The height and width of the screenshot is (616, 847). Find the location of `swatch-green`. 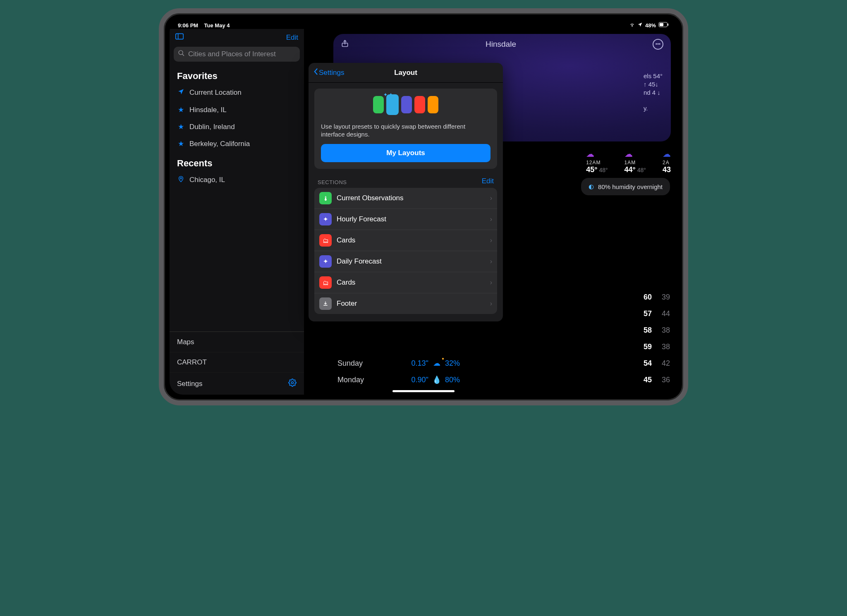

swatch-green is located at coordinates (378, 105).